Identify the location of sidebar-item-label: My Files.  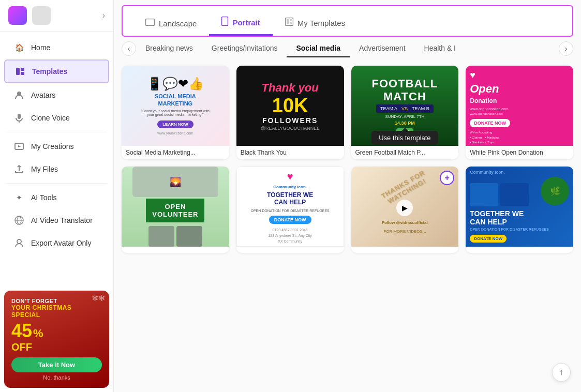
(44, 169).